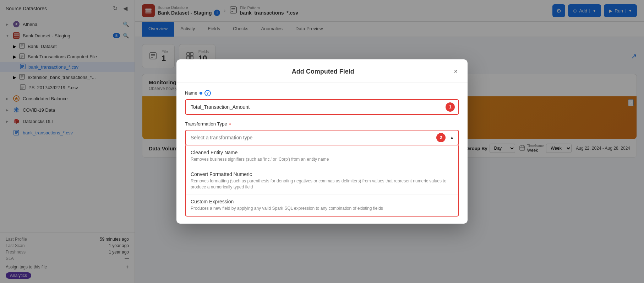 The image size is (644, 283). Describe the element at coordinates (323, 72) in the screenshot. I see `modal-title: Add Computed Field` at that location.